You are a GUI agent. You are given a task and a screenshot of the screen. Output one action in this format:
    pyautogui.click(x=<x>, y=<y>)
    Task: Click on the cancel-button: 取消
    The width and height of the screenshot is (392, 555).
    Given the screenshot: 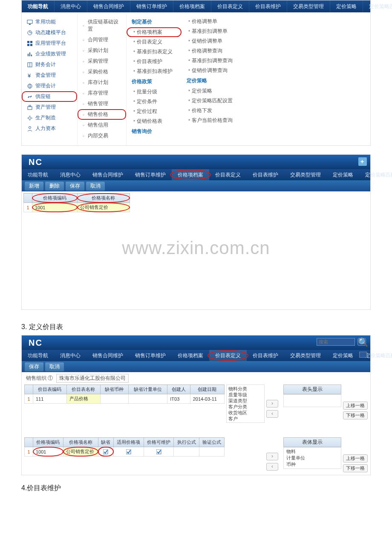 What is the action you would take?
    pyautogui.click(x=55, y=367)
    